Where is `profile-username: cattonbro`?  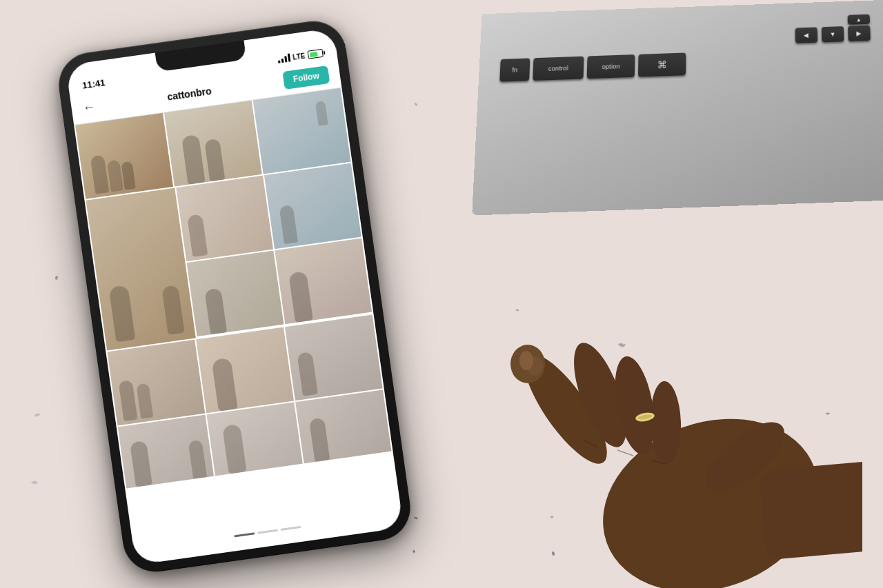 profile-username: cattonbro is located at coordinates (189, 94).